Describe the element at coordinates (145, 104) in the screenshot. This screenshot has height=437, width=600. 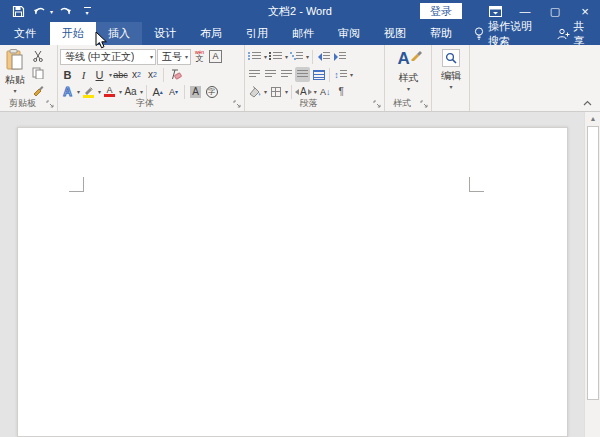
I see `font-group-label: 字体` at that location.